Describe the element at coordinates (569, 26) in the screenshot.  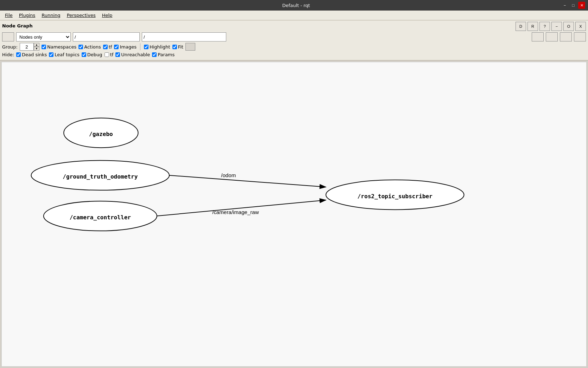
I see `o-button: O` at that location.